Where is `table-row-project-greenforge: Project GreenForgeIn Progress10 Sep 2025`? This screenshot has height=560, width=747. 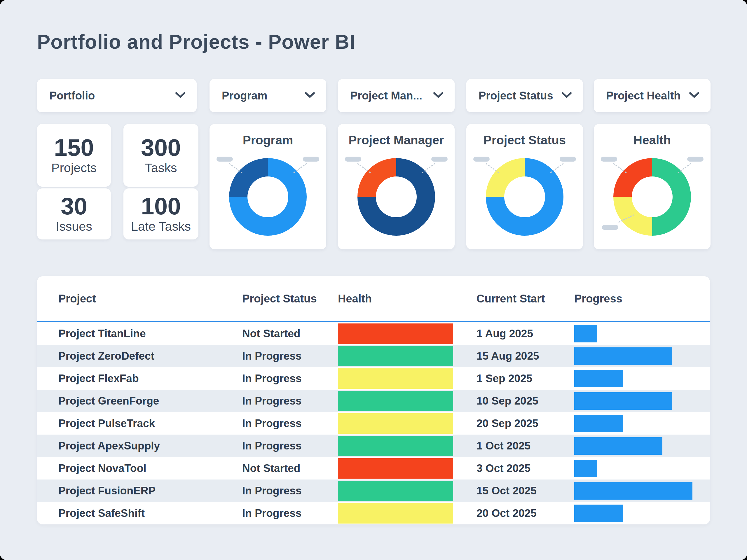 table-row-project-greenforge: Project GreenForgeIn Progress10 Sep 2025 is located at coordinates (374, 401).